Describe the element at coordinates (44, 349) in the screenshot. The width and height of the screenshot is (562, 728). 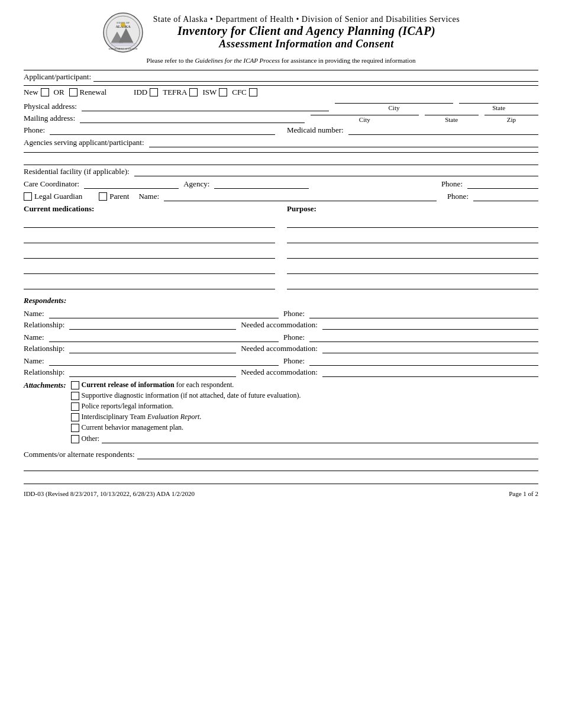
I see `resp2-rel-label: Relationship:` at that location.